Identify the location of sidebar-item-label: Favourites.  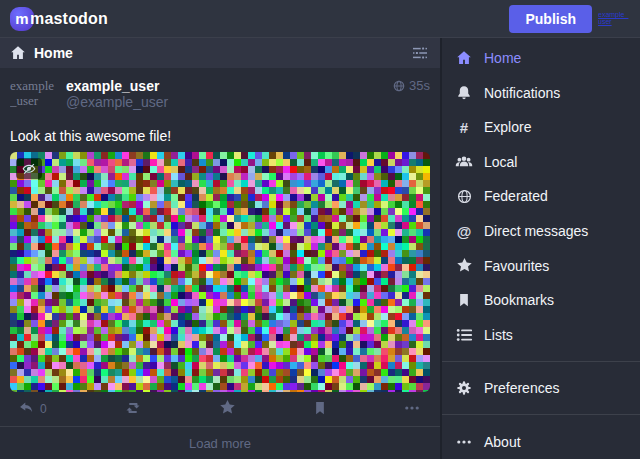
(516, 266).